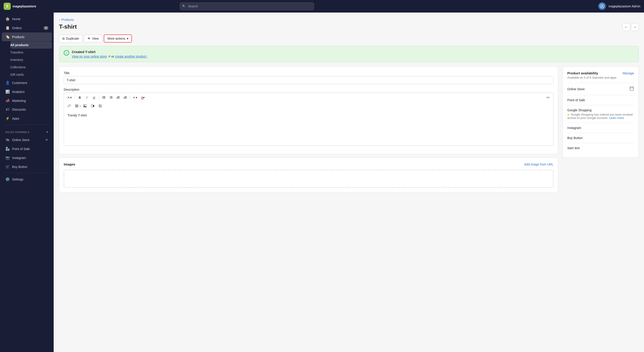  What do you see at coordinates (27, 37) in the screenshot?
I see `sidebar-item-products: 🏷️ Products` at bounding box center [27, 37].